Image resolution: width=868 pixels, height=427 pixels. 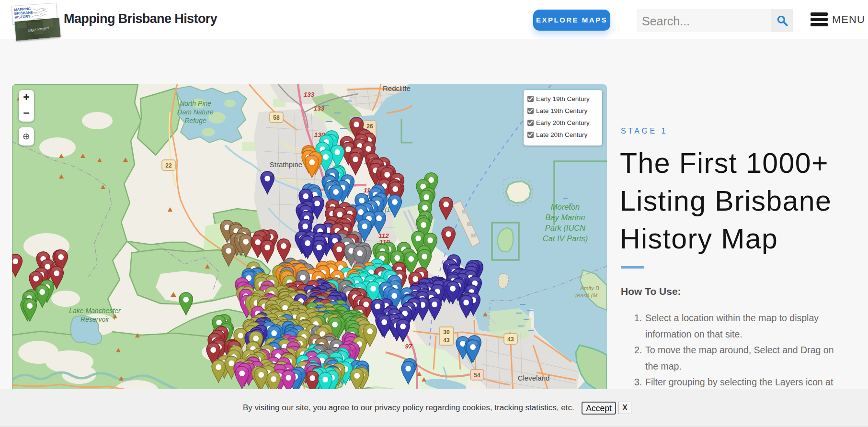 I want to click on svg-text: 26, so click(x=370, y=126).